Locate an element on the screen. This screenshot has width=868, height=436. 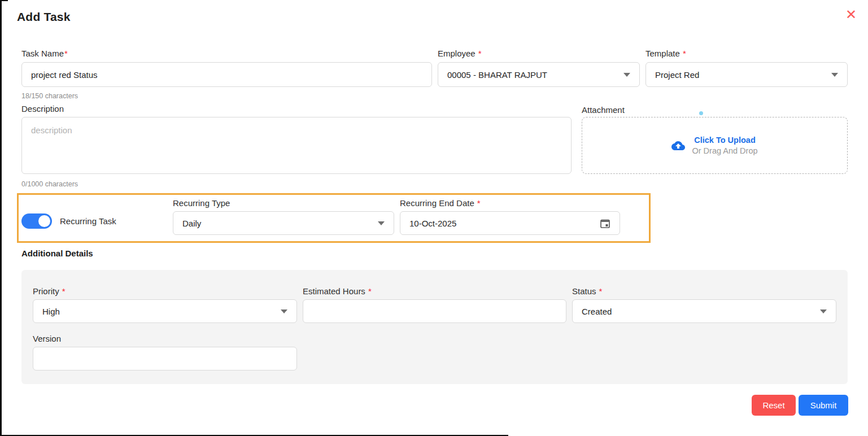
page-title: Add Task is located at coordinates (44, 17).